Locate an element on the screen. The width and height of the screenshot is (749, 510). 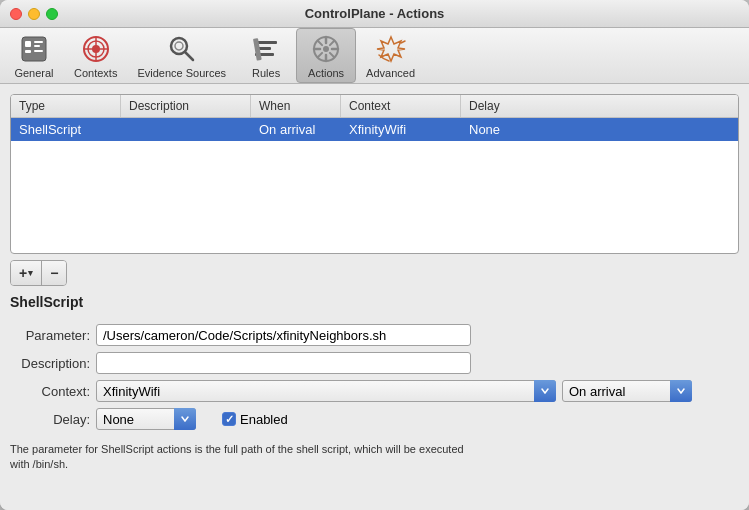
context-label: Context: is located at coordinates (50, 392).